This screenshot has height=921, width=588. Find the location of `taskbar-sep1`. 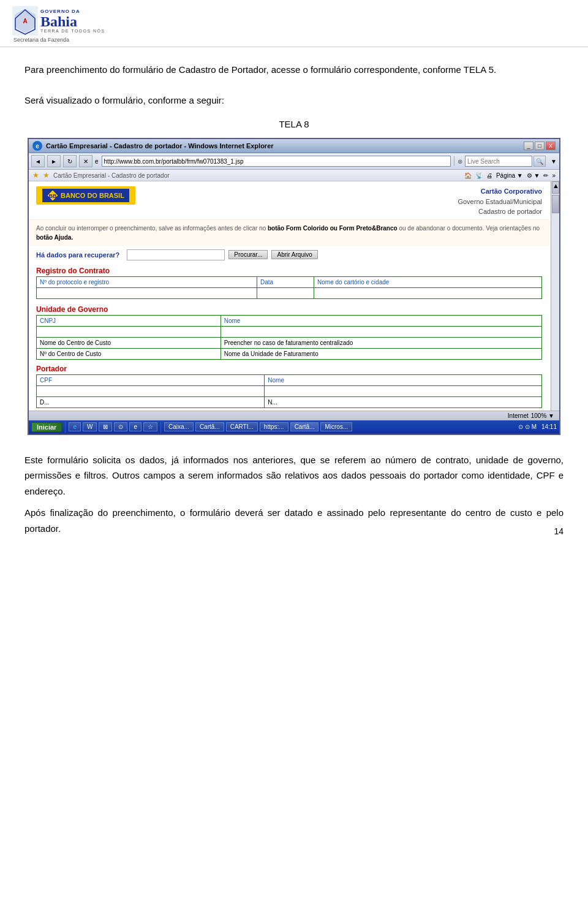

taskbar-sep1 is located at coordinates (65, 427).